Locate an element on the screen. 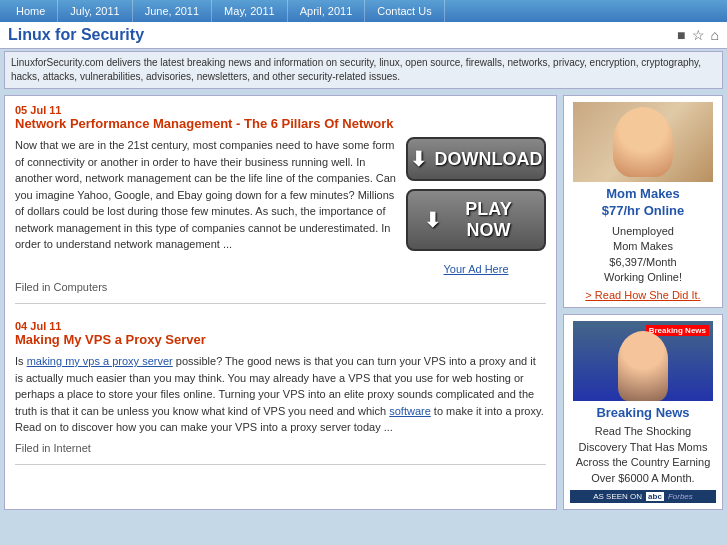 This screenshot has width=727, height=545. as-seen-bar: AS SEEN ON abc Forbes is located at coordinates (643, 496).